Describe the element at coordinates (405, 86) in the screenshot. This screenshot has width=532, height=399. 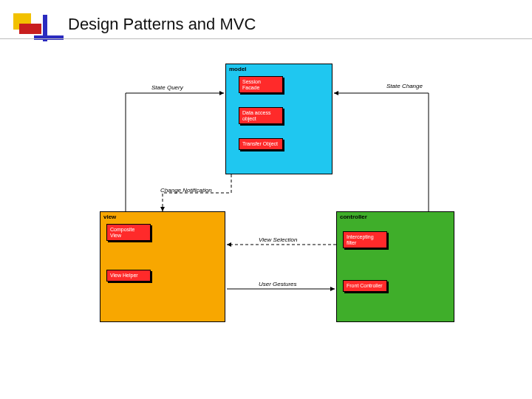
I see `edge-label-state-change: State Change` at that location.